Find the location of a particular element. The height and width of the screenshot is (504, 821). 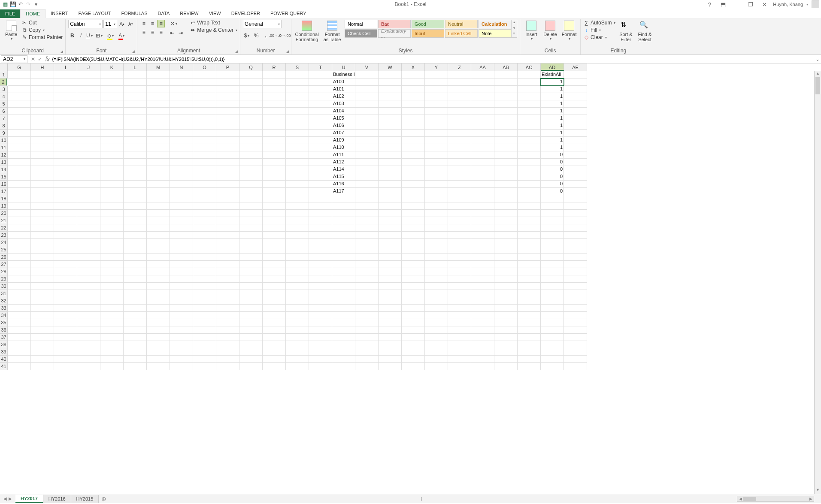

cell-AB15 is located at coordinates (506, 177).